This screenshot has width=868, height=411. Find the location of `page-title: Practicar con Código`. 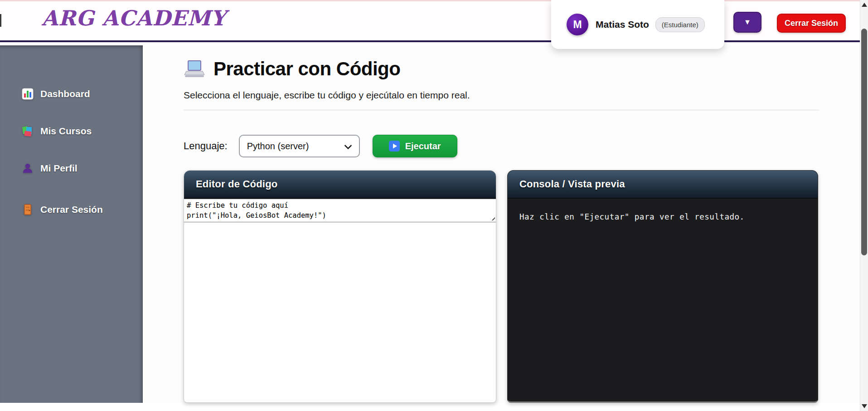

page-title: Practicar con Código is located at coordinates (307, 69).